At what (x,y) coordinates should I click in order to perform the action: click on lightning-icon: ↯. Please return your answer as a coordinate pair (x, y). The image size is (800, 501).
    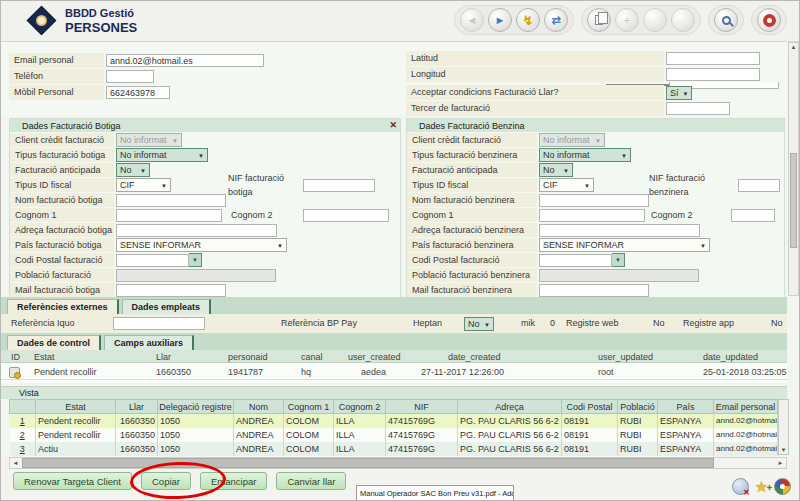
    Looking at the image, I should click on (528, 20).